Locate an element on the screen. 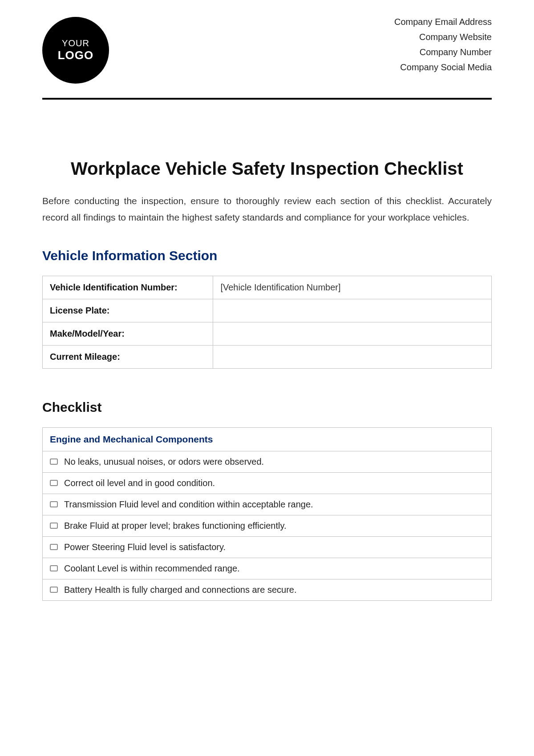 This screenshot has width=534, height=756. make-field is located at coordinates (352, 334).